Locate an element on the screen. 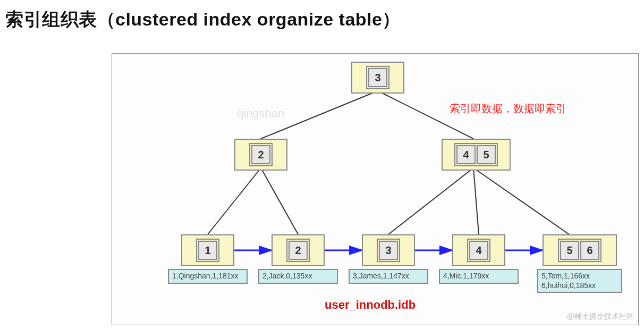 Image resolution: width=644 pixels, height=330 pixels. tree-leaf-node: 1 is located at coordinates (208, 250).